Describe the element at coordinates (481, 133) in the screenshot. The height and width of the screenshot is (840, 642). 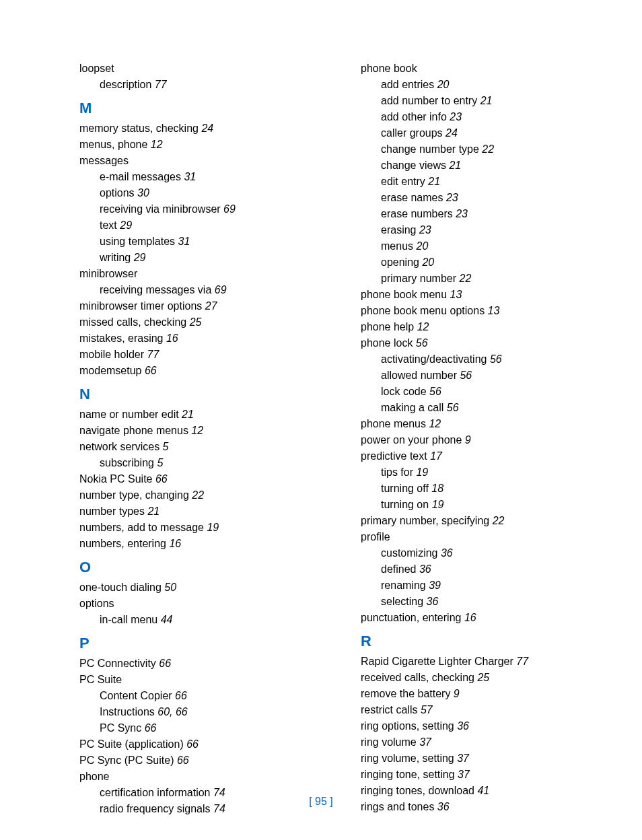
I see `index-subentry: caller groups 24` at that location.